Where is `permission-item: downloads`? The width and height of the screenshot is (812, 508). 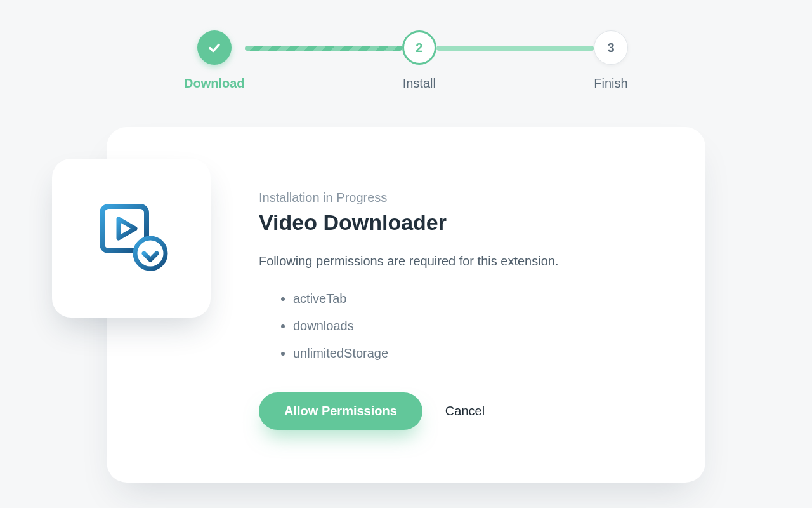
permission-item: downloads is located at coordinates (474, 326).